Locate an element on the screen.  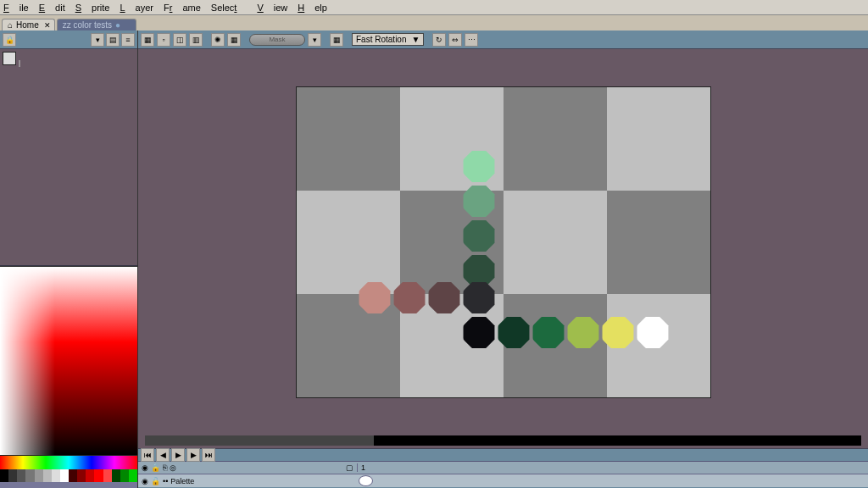
home-icon: ⌂ is located at coordinates (10, 25).